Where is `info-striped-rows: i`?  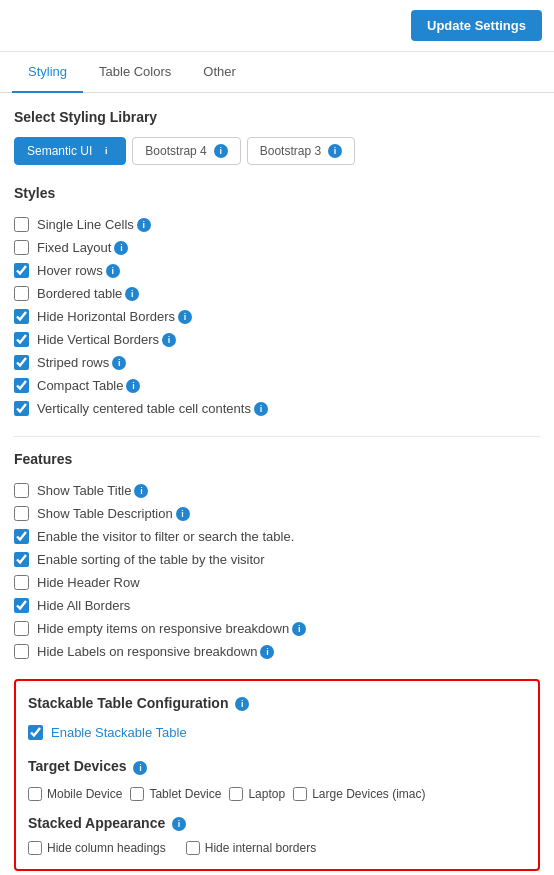
info-striped-rows: i is located at coordinates (119, 363).